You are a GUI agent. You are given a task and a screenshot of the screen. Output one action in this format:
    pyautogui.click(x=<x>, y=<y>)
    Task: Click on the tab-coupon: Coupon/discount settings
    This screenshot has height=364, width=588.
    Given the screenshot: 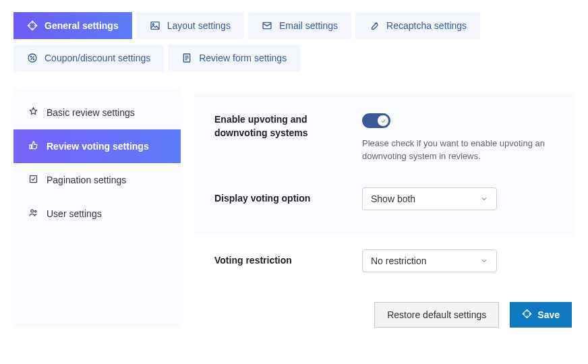 What is the action you would take?
    pyautogui.click(x=89, y=58)
    